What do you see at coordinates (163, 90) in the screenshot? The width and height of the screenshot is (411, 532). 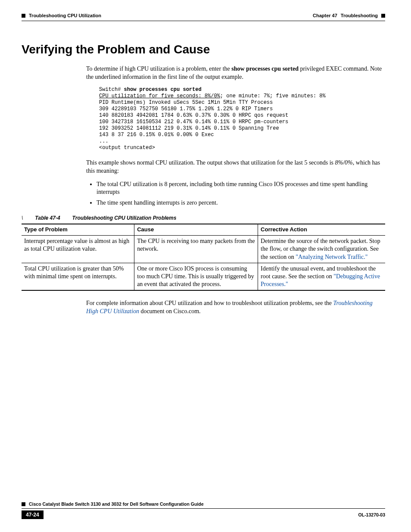 I see `code-command: show processes cpu sorted` at bounding box center [163, 90].